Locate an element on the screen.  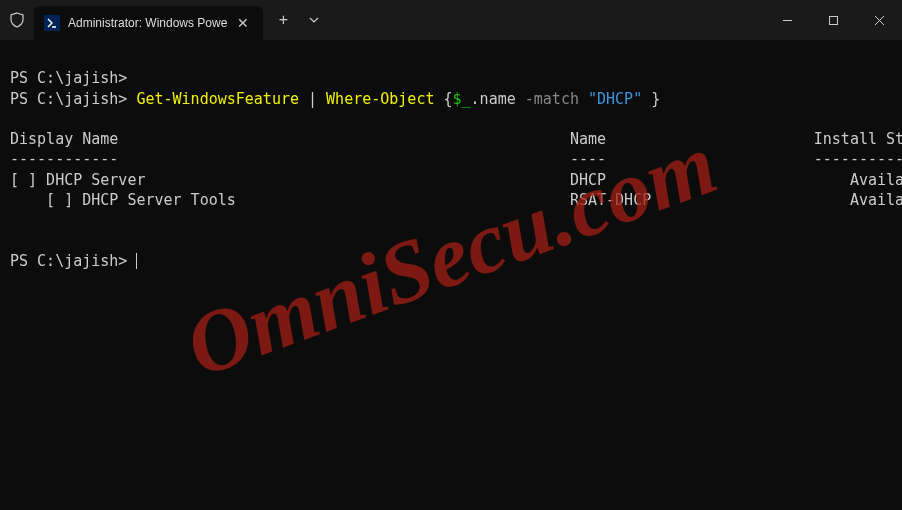
row-name: RSAT-DHCP is located at coordinates (610, 200).